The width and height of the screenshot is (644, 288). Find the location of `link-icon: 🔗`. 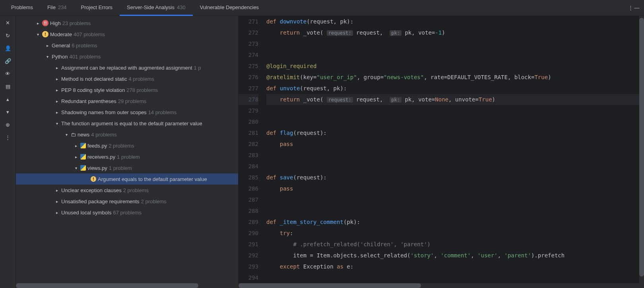

link-icon: 🔗 is located at coordinates (8, 61).